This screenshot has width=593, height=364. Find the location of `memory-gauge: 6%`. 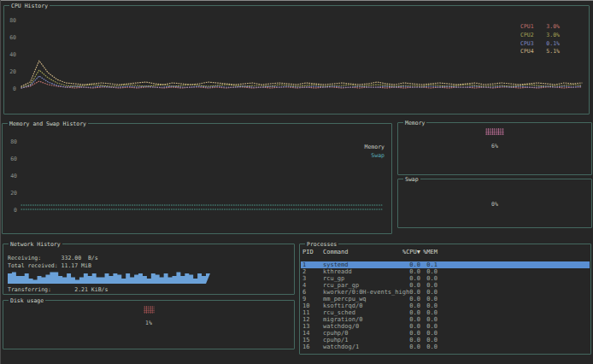

memory-gauge: 6% is located at coordinates (495, 137).